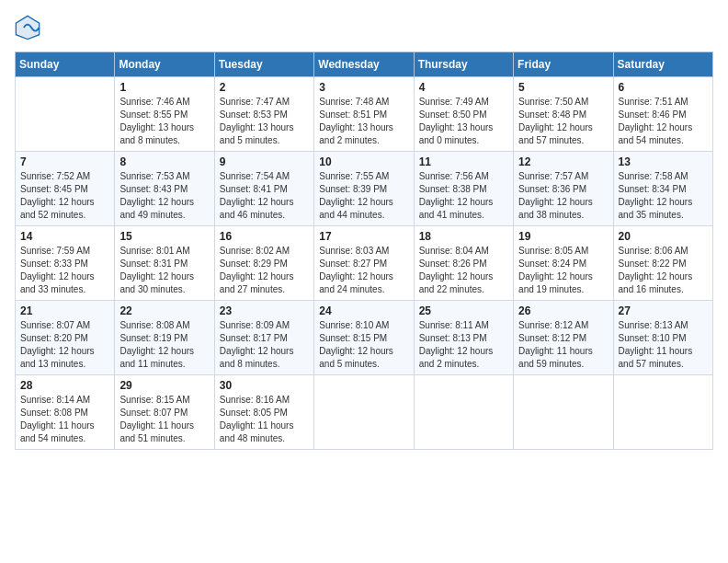 The image size is (728, 563). I want to click on day-number: 20, so click(664, 236).